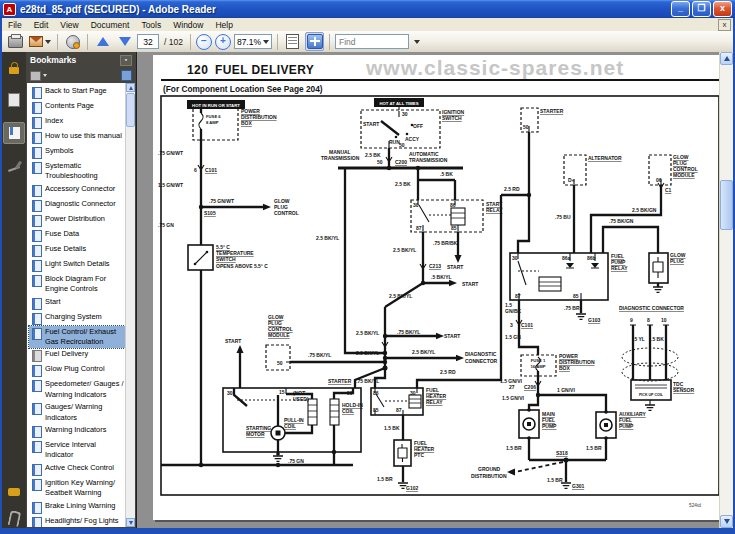 The image size is (735, 534). I want to click on security-panel-button, so click(14, 68).